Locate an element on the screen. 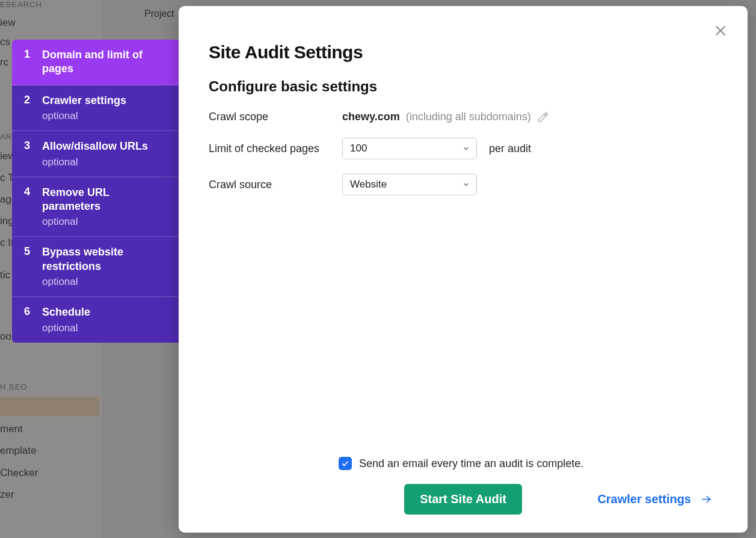  email-checkbox-label: Send an email every time an audit is com… is located at coordinates (472, 464).